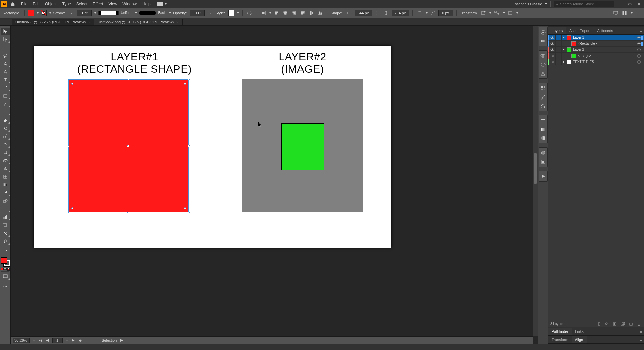  Describe the element at coordinates (5, 169) in the screenshot. I see `perspective-grid-tool` at that location.